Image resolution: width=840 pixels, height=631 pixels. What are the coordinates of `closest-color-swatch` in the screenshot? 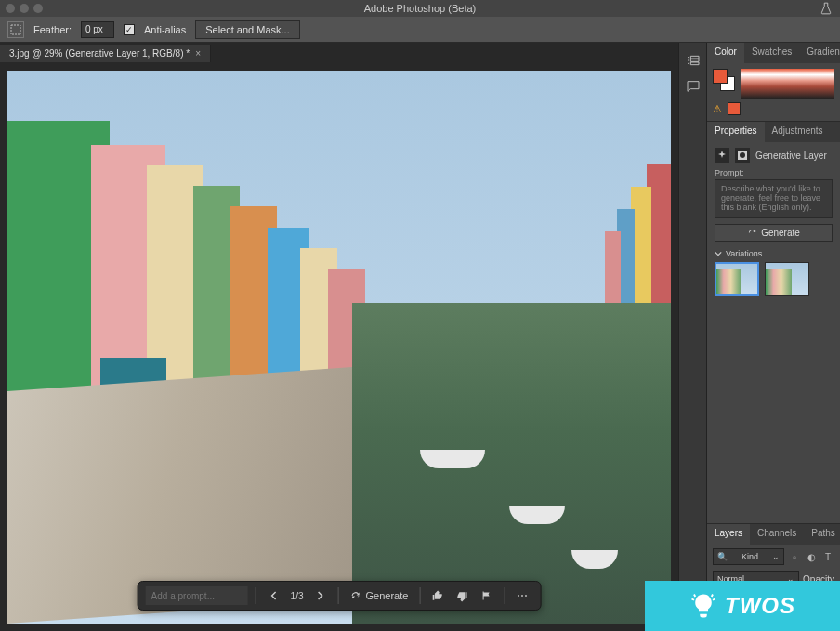 It's located at (734, 109).